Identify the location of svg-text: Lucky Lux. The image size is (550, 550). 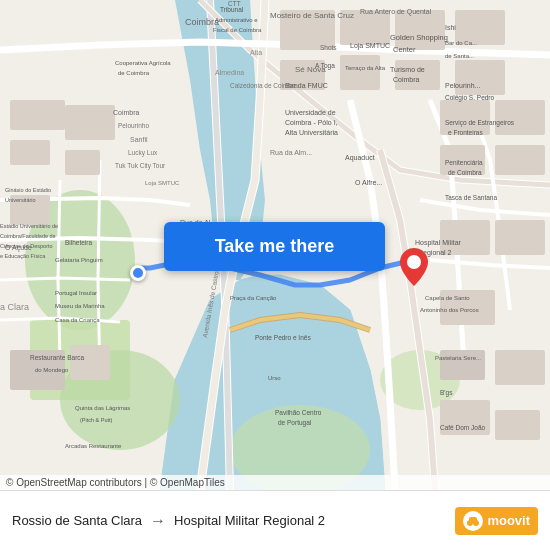
(143, 153).